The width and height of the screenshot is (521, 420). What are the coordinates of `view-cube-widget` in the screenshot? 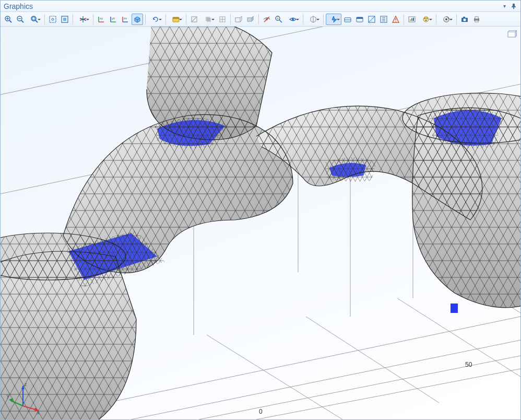 It's located at (512, 34).